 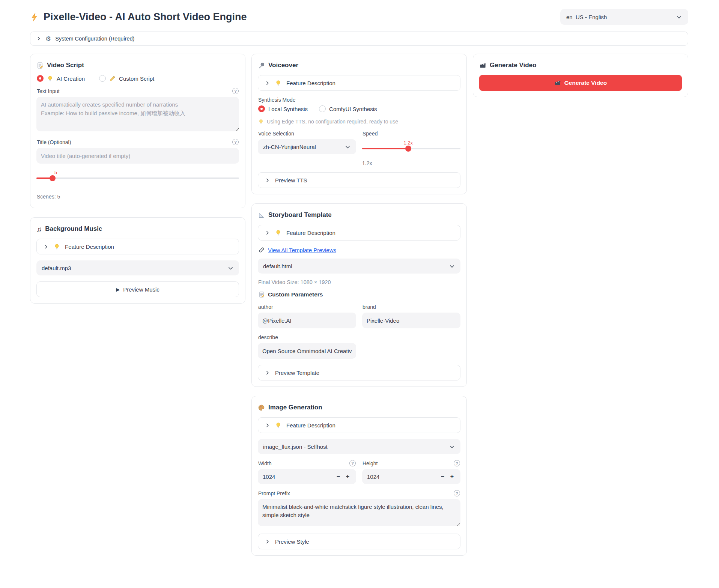 I want to click on background-music-panel: ♫ Background Music Feature Description d…, so click(x=138, y=260).